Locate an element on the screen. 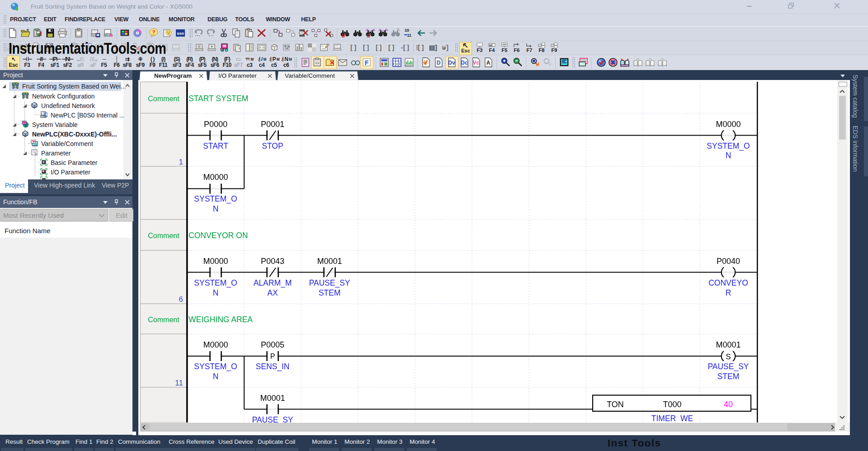  svg-text: P0040 is located at coordinates (728, 261).